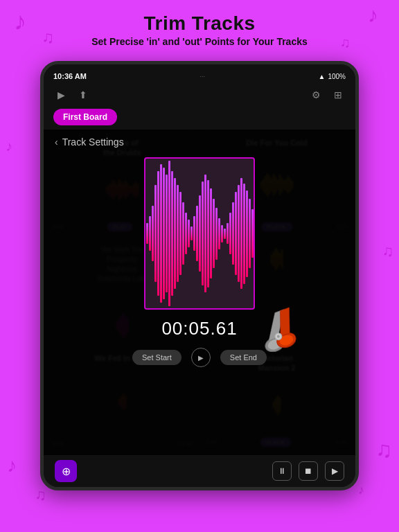 The width and height of the screenshot is (399, 532). I want to click on header-section: Trim Tracks Set Precise 'in' and 'out' P…, so click(200, 27).